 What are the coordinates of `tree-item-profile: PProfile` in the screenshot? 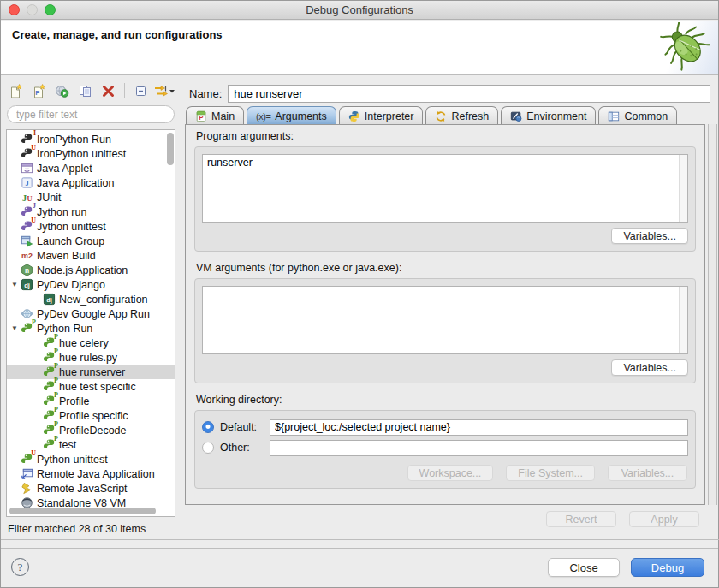 It's located at (91, 401).